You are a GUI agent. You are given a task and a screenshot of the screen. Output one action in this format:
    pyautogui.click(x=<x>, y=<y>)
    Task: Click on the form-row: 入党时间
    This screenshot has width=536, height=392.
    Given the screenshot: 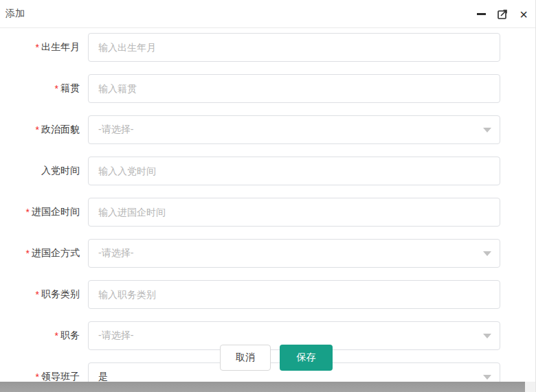 What is the action you would take?
    pyautogui.click(x=268, y=171)
    